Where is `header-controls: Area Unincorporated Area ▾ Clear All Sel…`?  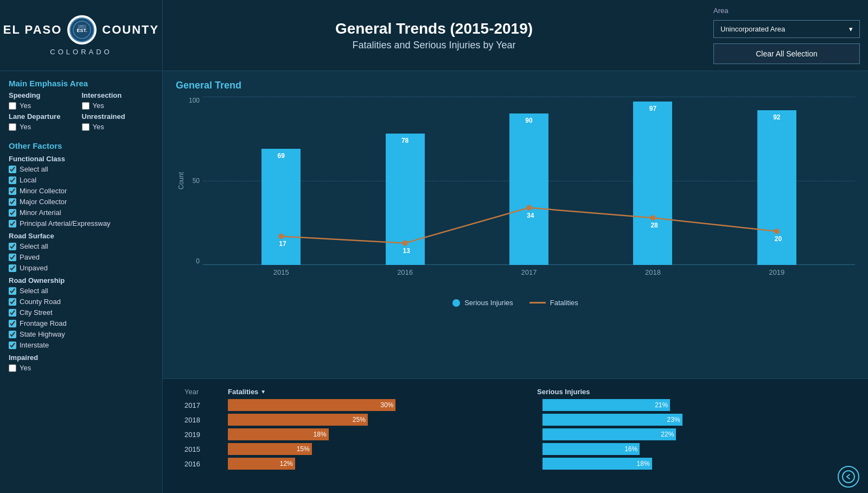 header-controls: Area Unincorporated Area ▾ Clear All Sel… is located at coordinates (787, 35).